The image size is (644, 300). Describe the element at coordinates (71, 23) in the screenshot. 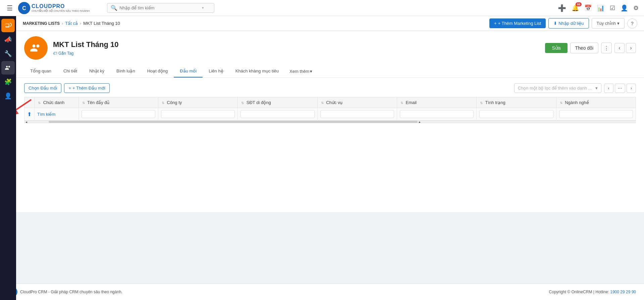

I see `breadcrumb-all: Tất cả` at that location.